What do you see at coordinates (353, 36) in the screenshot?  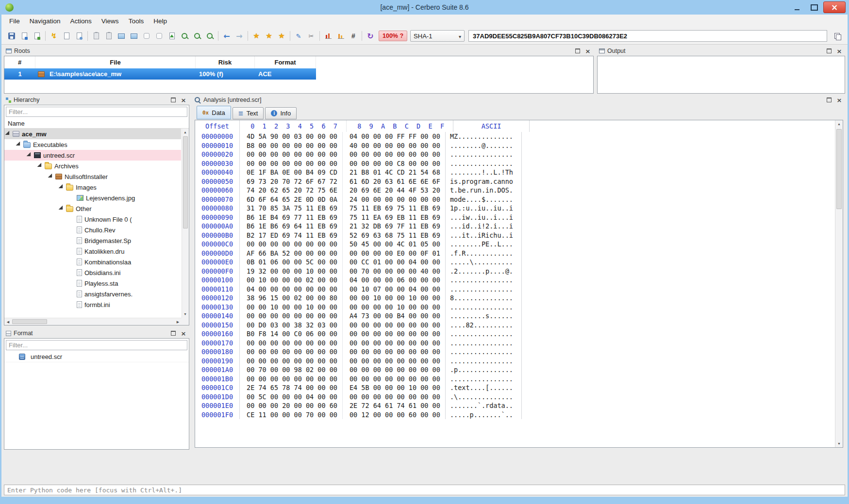 I see `numeric-view-button: #` at bounding box center [353, 36].